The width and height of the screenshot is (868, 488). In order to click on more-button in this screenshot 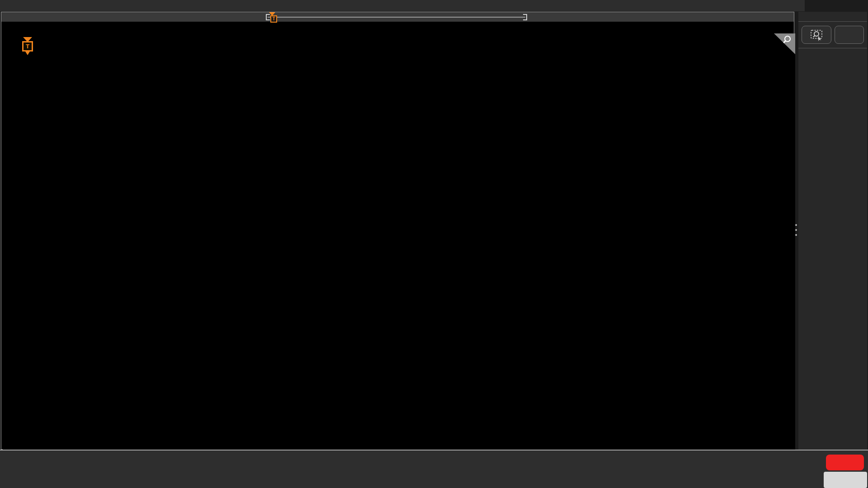, I will do `click(849, 35)`.